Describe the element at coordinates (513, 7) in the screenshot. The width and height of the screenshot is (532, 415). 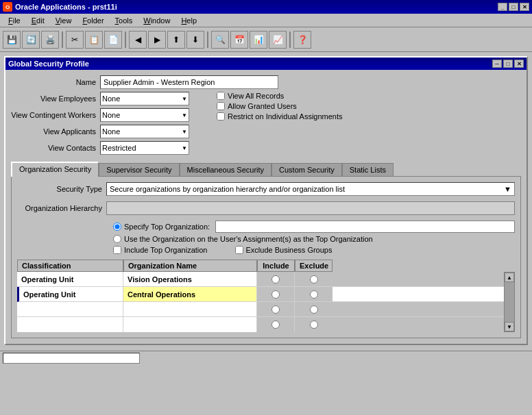
I see `maximize-btn: □` at that location.